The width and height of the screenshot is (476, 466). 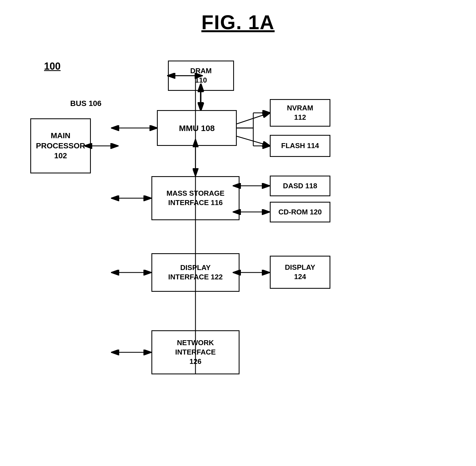 I want to click on main-processor-line2: PROCESSOR, so click(x=61, y=146).